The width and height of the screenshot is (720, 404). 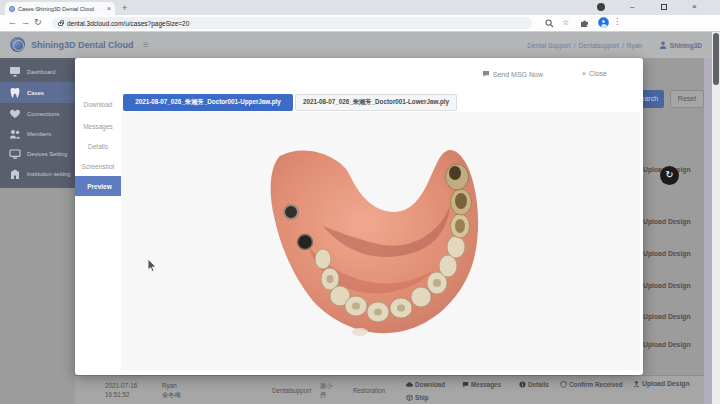 What do you see at coordinates (686, 46) in the screenshot?
I see `account-label: Shining3D` at bounding box center [686, 46].